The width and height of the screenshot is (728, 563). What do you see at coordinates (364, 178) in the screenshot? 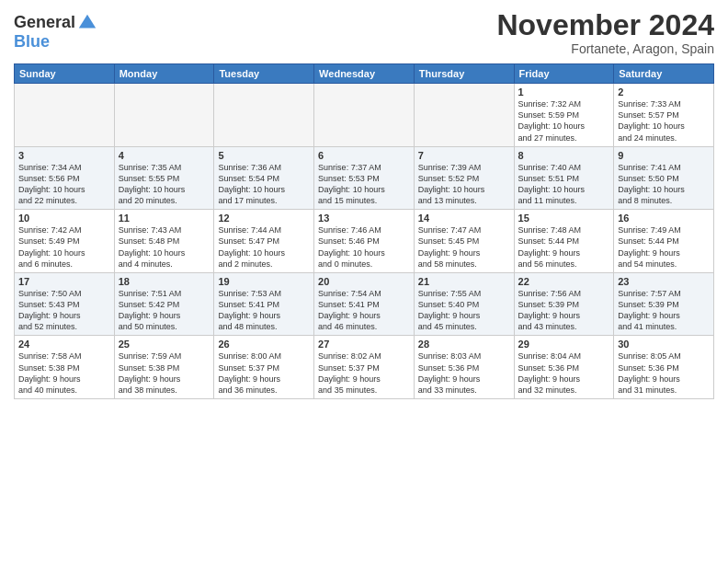
I see `calendar-row-2: 3Sunrise: 7:34 AM Sunset: 5:56 PM Daylig…` at bounding box center [364, 178].